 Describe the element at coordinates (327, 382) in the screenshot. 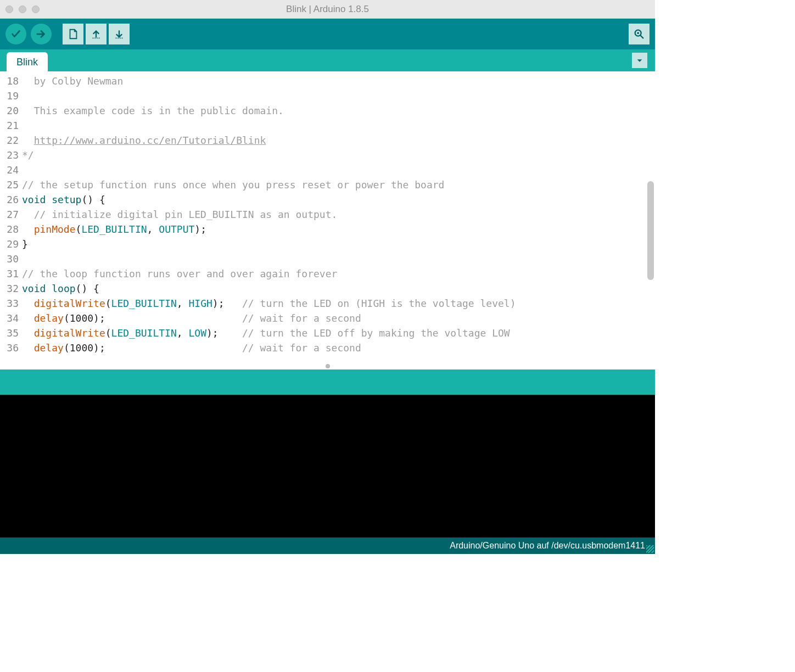

I see `message-bar` at that location.